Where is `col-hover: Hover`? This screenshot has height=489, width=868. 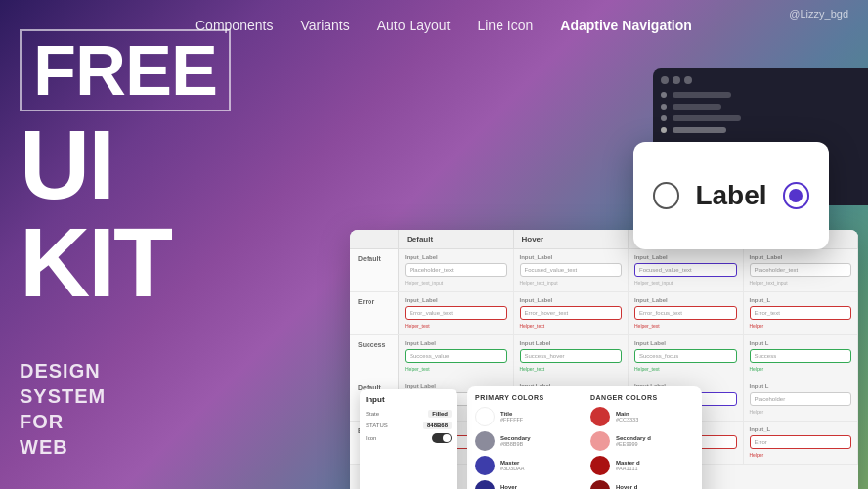 col-hover: Hover is located at coordinates (572, 239).